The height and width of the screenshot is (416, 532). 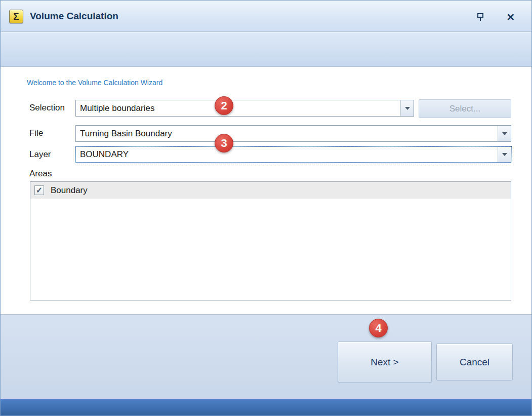 I want to click on checkmark-icon: ✓, so click(x=39, y=191).